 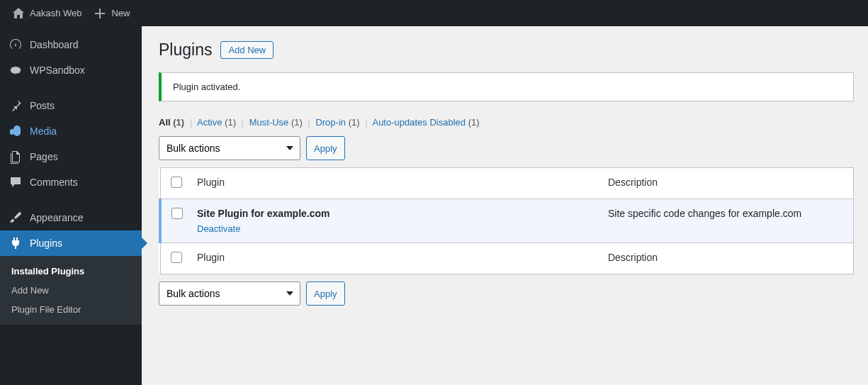 I want to click on pin-icon, so click(x=16, y=106).